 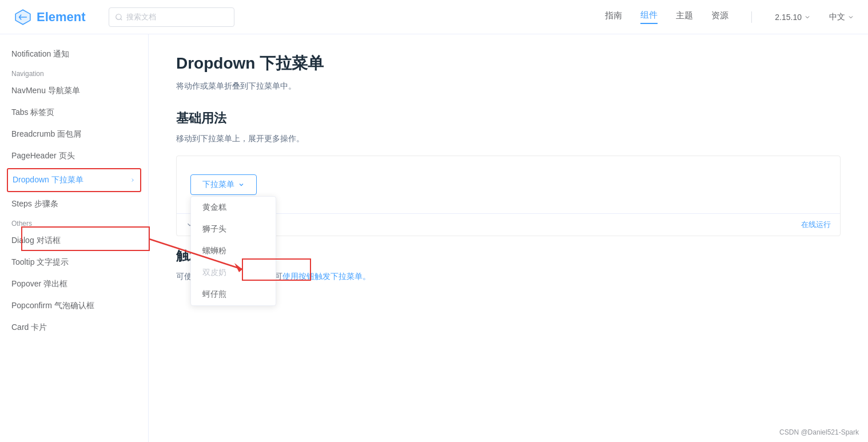 What do you see at coordinates (816, 225) in the screenshot?
I see `run-online-button: 在线运行` at bounding box center [816, 225].